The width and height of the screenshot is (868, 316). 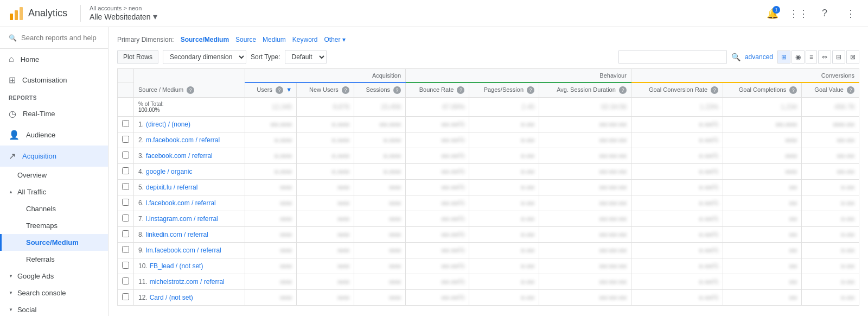 What do you see at coordinates (714, 90) in the screenshot?
I see `goal-conversion-help-icon: ?` at bounding box center [714, 90].